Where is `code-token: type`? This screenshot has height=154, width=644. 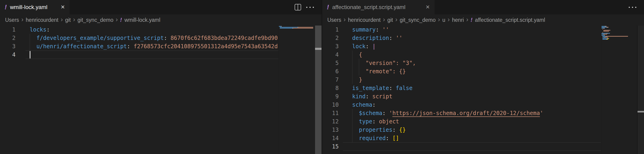 code-token: type is located at coordinates (362, 122).